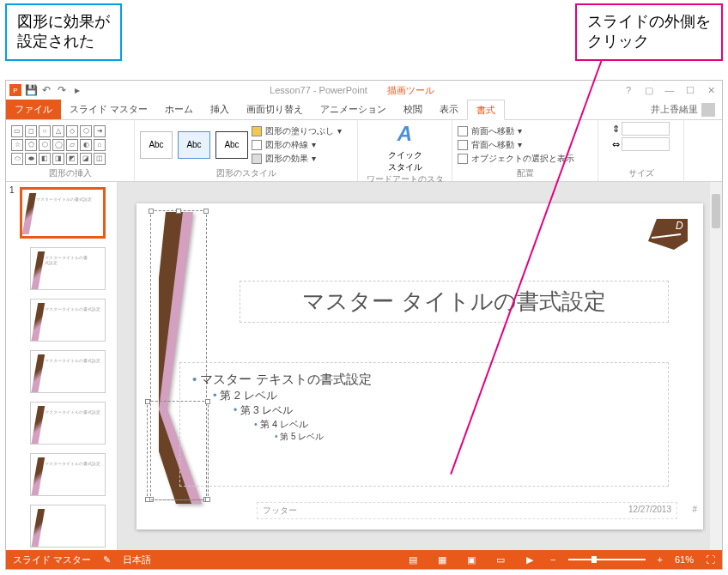 The height and width of the screenshot is (575, 728). What do you see at coordinates (413, 560) in the screenshot?
I see `notes-button: ▤` at bounding box center [413, 560].